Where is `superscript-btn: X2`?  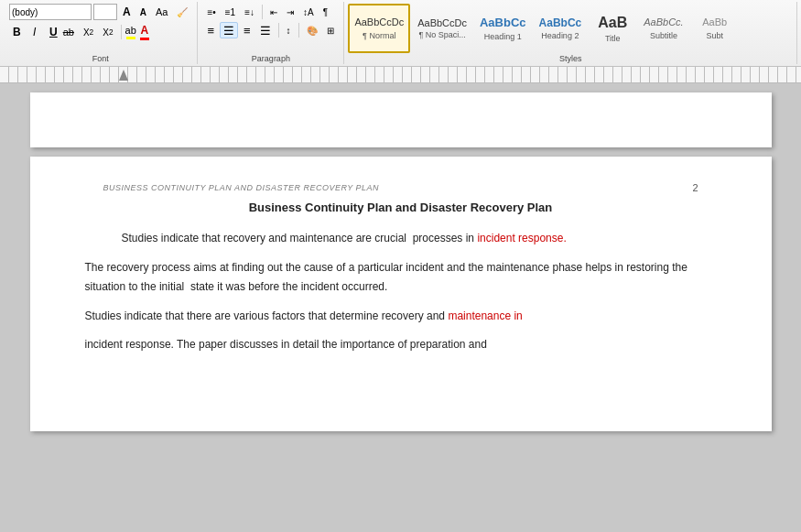
superscript-btn: X2 is located at coordinates (108, 32).